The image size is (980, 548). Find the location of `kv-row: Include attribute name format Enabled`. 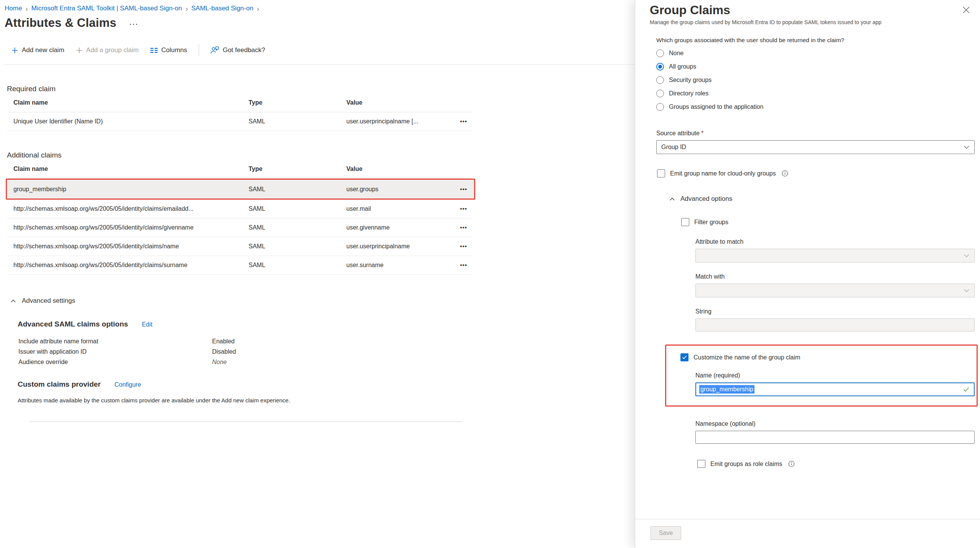

kv-row: Include attribute name format Enabled is located at coordinates (327, 341).